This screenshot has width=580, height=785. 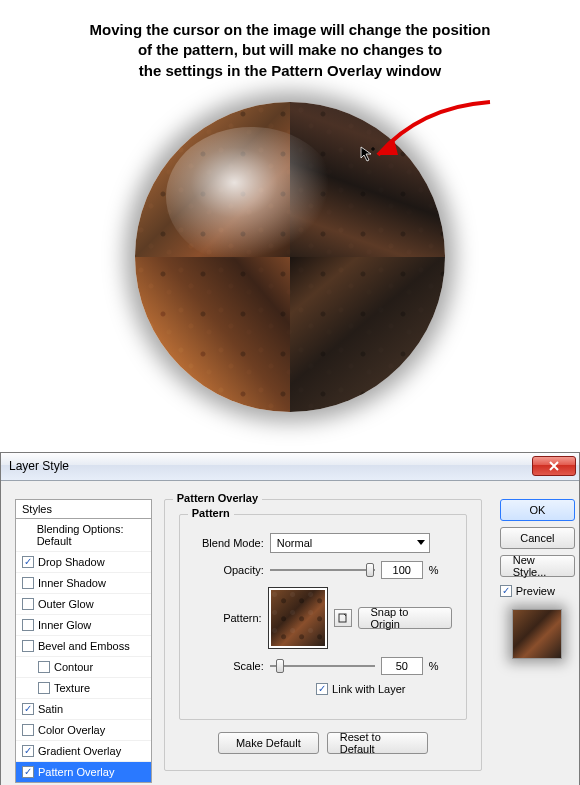 I want to click on style-label: Gradient Overlay, so click(x=80, y=751).